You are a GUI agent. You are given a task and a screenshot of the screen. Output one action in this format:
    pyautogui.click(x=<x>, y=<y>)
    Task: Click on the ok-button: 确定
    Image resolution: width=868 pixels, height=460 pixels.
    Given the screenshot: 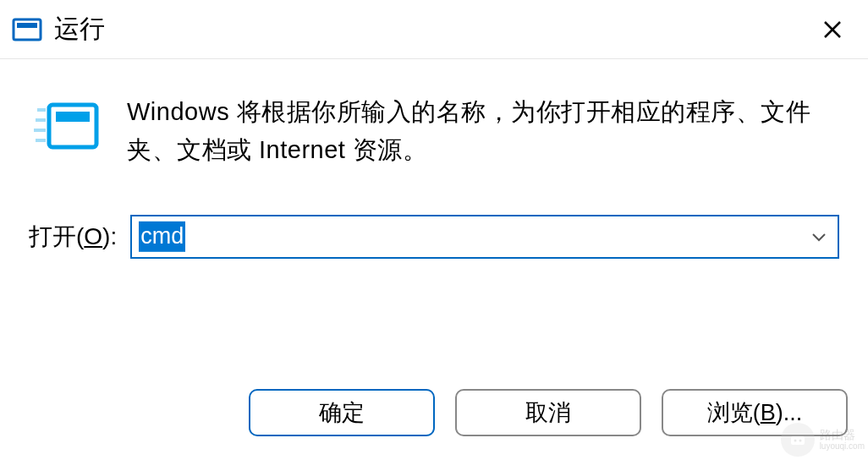 What is the action you would take?
    pyautogui.click(x=342, y=413)
    